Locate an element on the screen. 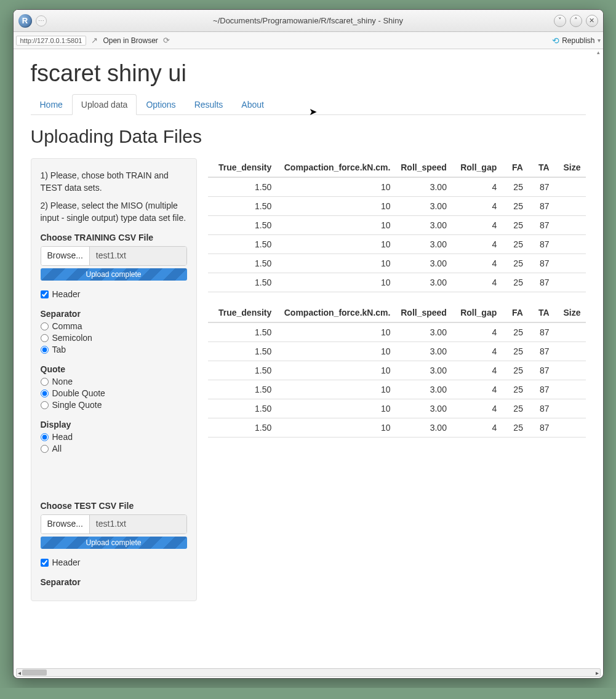 The width and height of the screenshot is (616, 699). separator-label: Separator is located at coordinates (114, 314).